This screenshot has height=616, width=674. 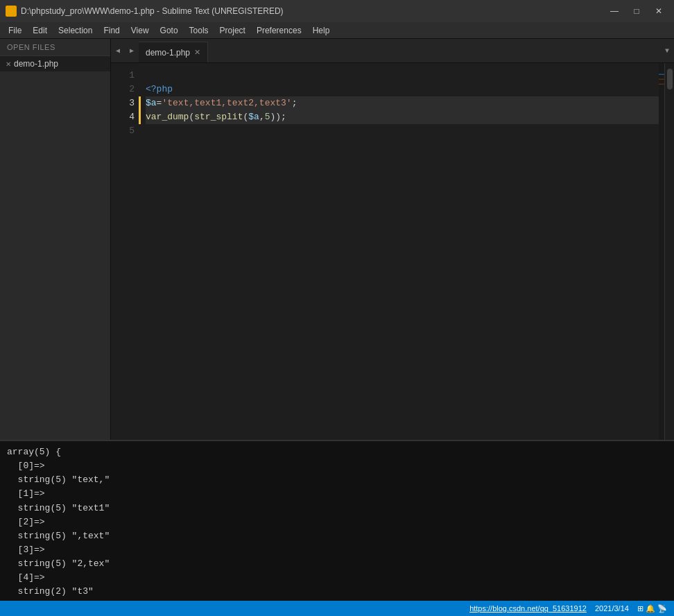 I want to click on close-button: ✕, so click(x=659, y=11).